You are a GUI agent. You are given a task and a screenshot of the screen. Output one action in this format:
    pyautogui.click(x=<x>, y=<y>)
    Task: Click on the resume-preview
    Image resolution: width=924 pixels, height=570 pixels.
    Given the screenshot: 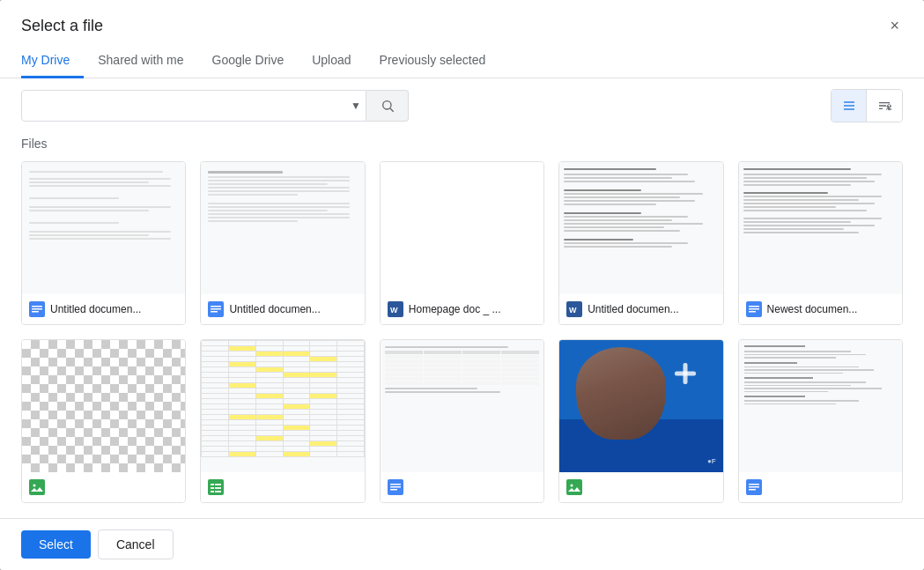 What is the action you would take?
    pyautogui.click(x=641, y=228)
    